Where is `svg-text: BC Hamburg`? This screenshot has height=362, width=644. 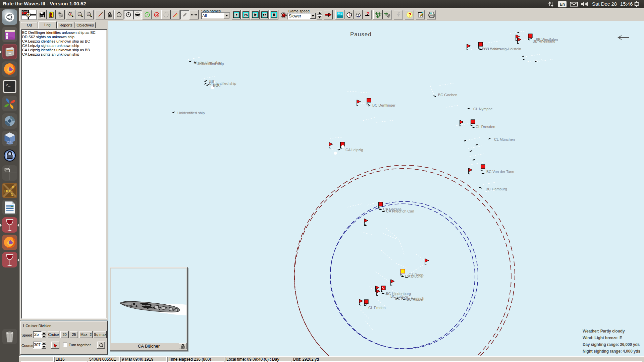 svg-text: BC Hamburg is located at coordinates (496, 189).